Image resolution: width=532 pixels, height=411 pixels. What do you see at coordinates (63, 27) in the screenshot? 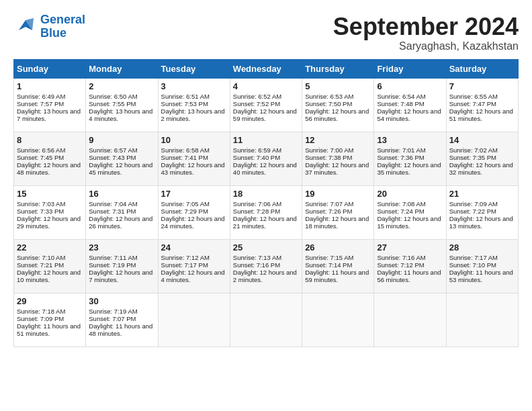
I see `logo-text: General Blue` at bounding box center [63, 27].